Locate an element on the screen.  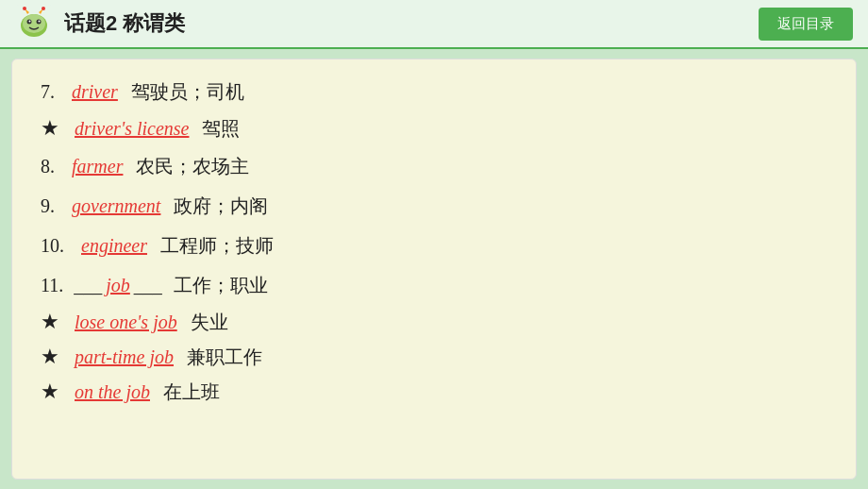
item-lose-job-word: lose one's job is located at coordinates (126, 323).